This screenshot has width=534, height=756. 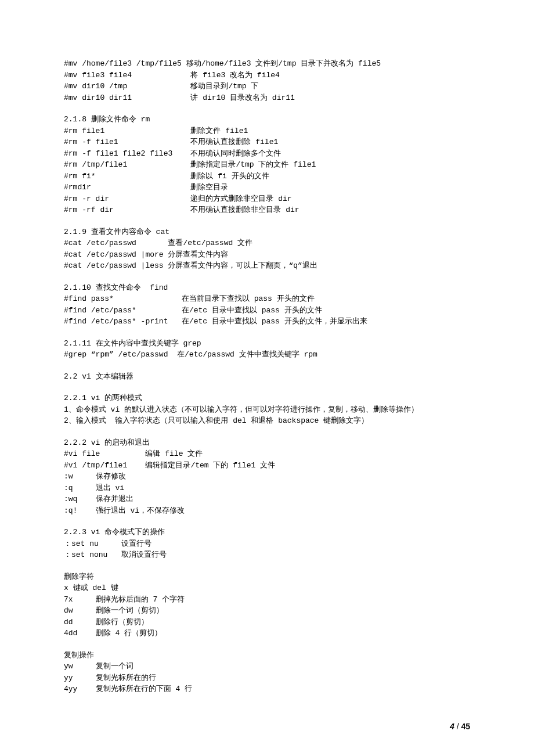 I want to click on text-line: :q! 强行退出 vi，不保存修改, so click(x=267, y=511).